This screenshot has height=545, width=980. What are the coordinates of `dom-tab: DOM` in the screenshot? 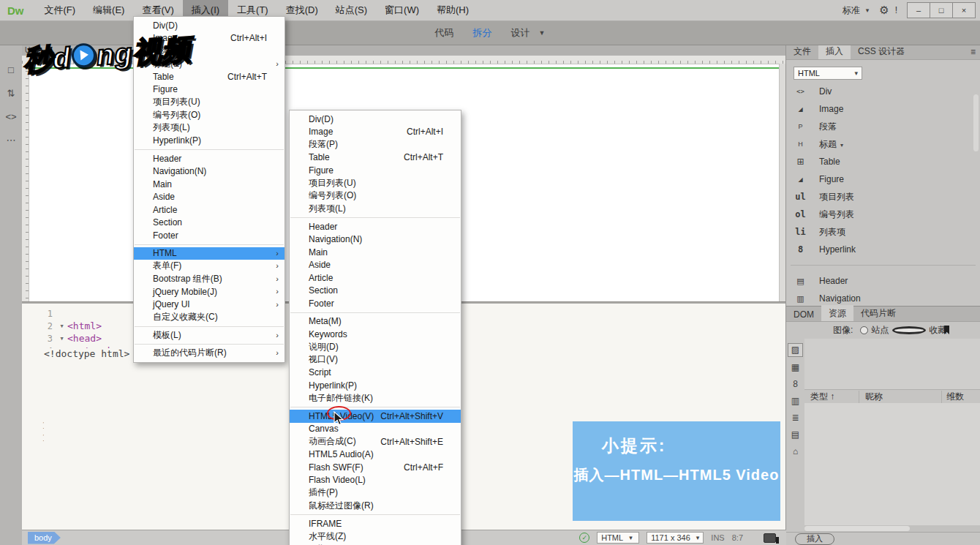 It's located at (804, 315).